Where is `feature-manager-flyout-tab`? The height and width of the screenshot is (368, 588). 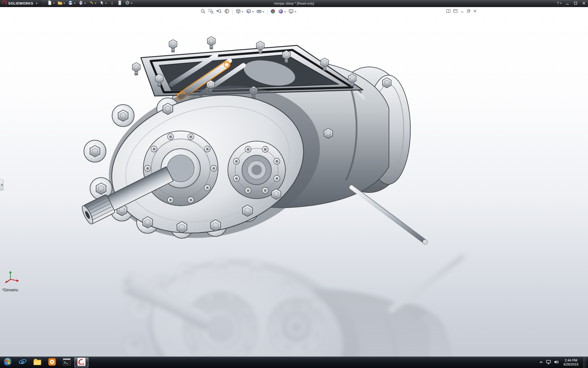
feature-manager-flyout-tab is located at coordinates (2, 185).